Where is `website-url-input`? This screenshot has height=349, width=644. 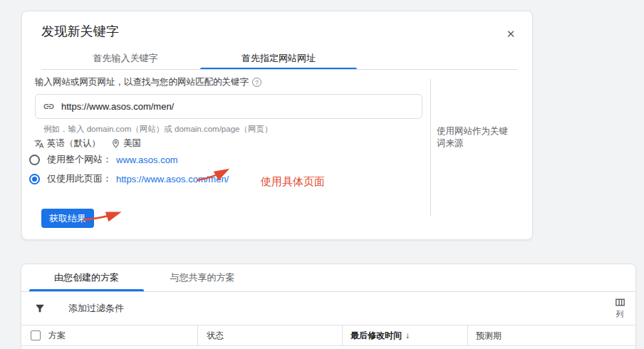
website-url-input is located at coordinates (238, 107).